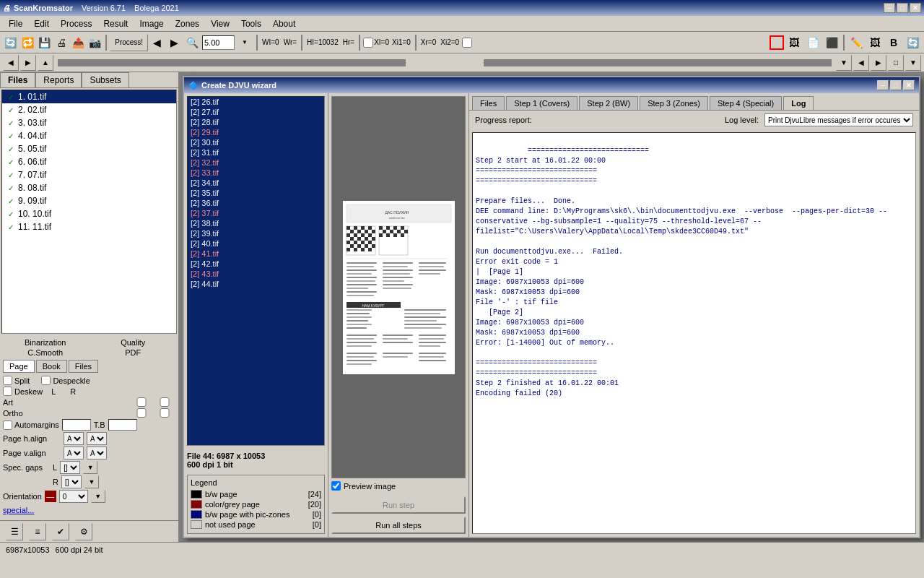  I want to click on dropdown-button: ▼, so click(913, 63).